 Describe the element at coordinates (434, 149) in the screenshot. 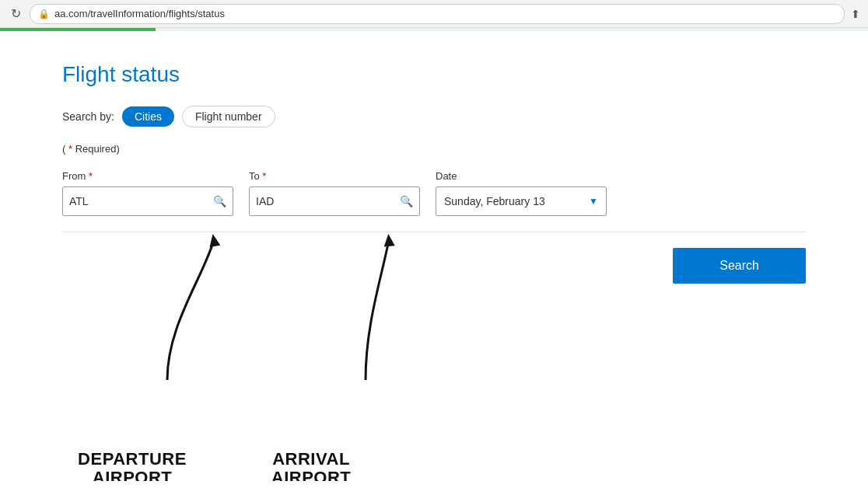

I see `required-note: ( * Required)` at that location.